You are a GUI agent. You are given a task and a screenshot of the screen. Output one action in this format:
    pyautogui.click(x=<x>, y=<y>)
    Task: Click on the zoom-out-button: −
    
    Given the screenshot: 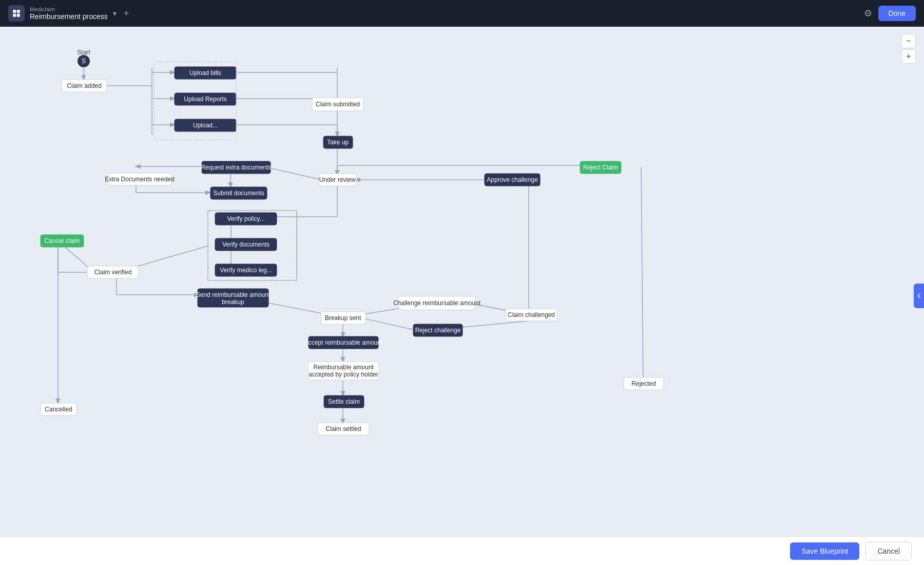 What is the action you would take?
    pyautogui.click(x=909, y=41)
    